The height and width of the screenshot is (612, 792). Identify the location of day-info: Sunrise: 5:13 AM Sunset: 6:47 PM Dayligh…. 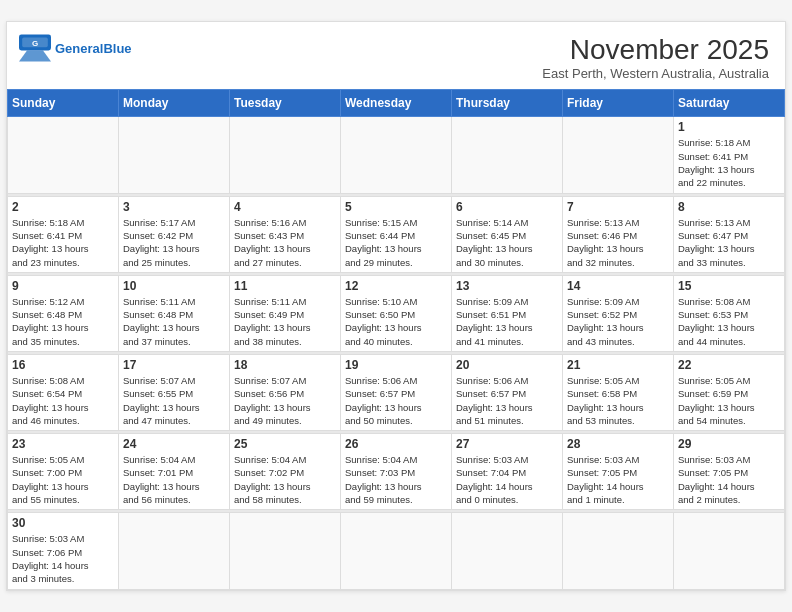
(729, 242).